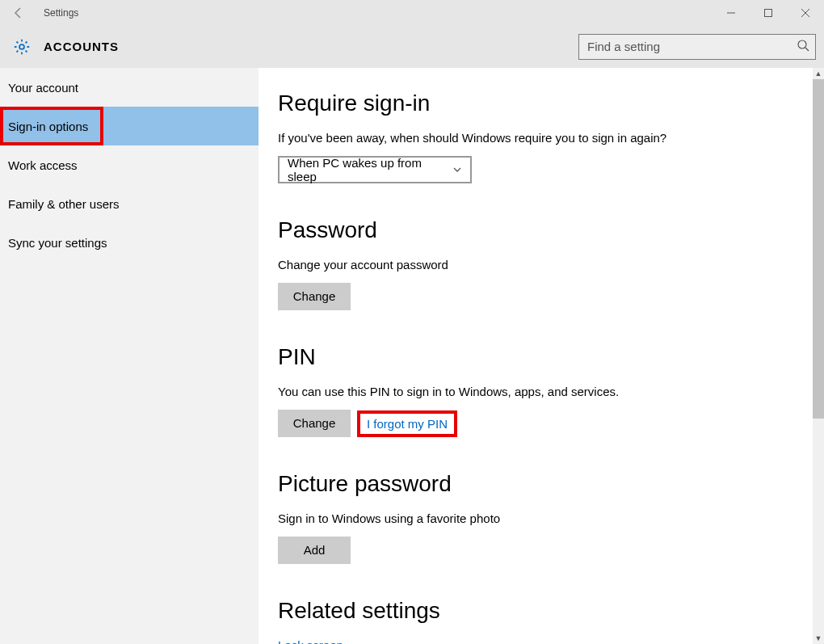  What do you see at coordinates (314, 550) in the screenshot?
I see `picture-password-add-button: Add` at bounding box center [314, 550].